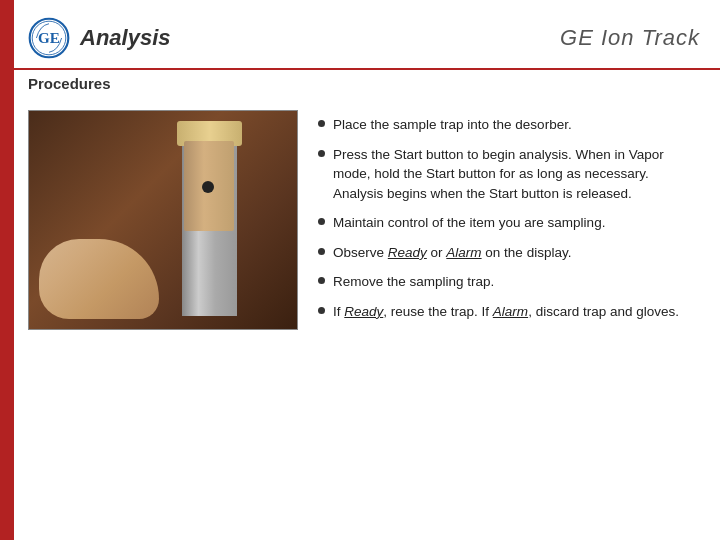 The height and width of the screenshot is (540, 720). Describe the element at coordinates (516, 223) in the screenshot. I see `bullet-text-3: Maintain control of the item you are sam…` at that location.